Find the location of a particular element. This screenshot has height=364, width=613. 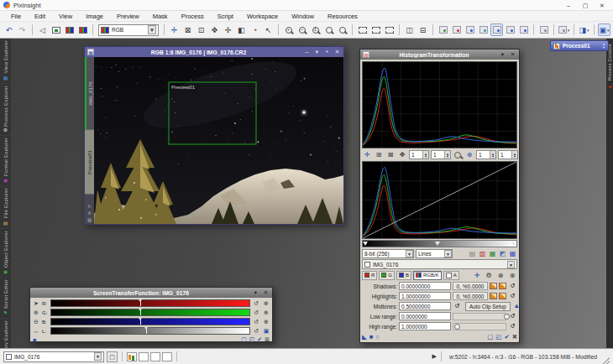

doc-window-icon: ◰ is located at coordinates (499, 337).